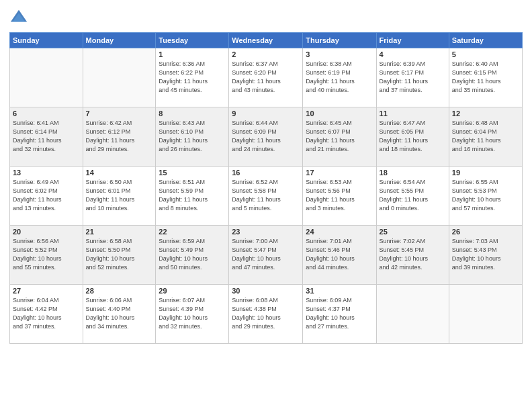  Describe the element at coordinates (192, 40) in the screenshot. I see `column-header-tuesday: Tuesday` at that location.